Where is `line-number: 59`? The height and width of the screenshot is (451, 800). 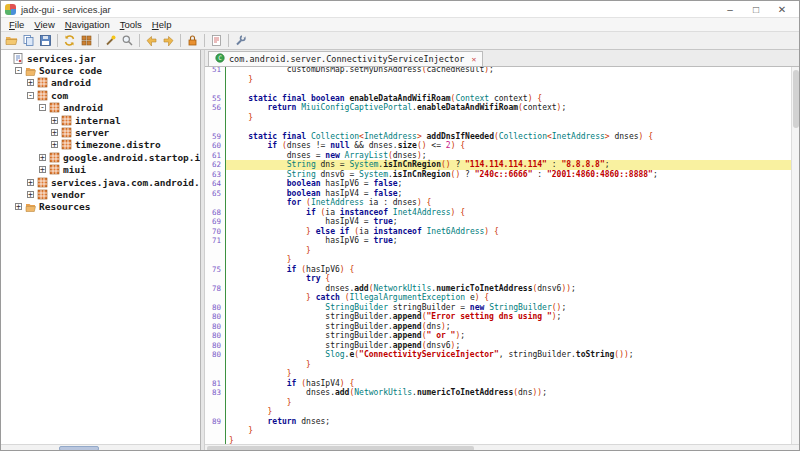
line-number: 59 is located at coordinates (216, 137).